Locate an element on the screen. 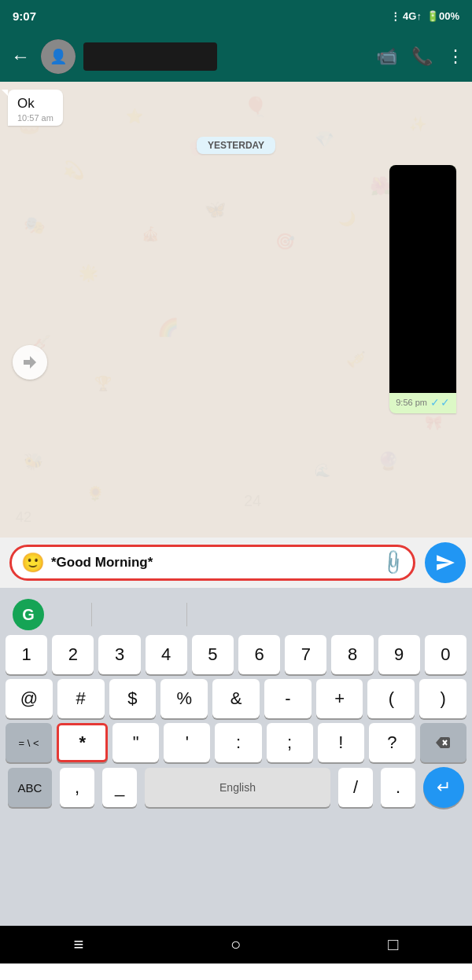  key-slash: / is located at coordinates (356, 787).